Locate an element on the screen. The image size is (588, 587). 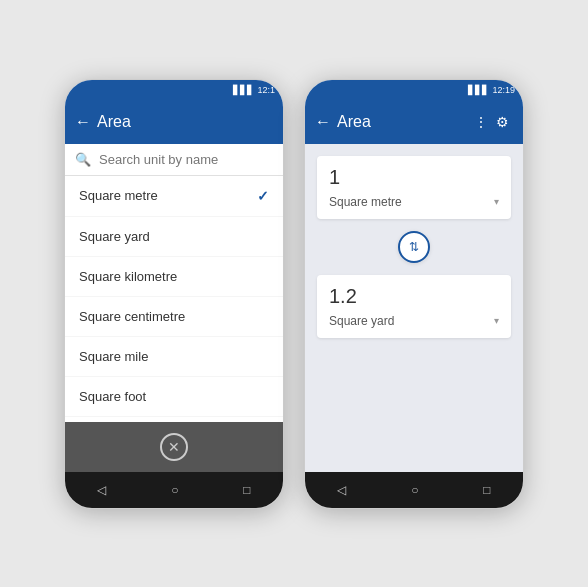
close-button: ✕ is located at coordinates (174, 447).